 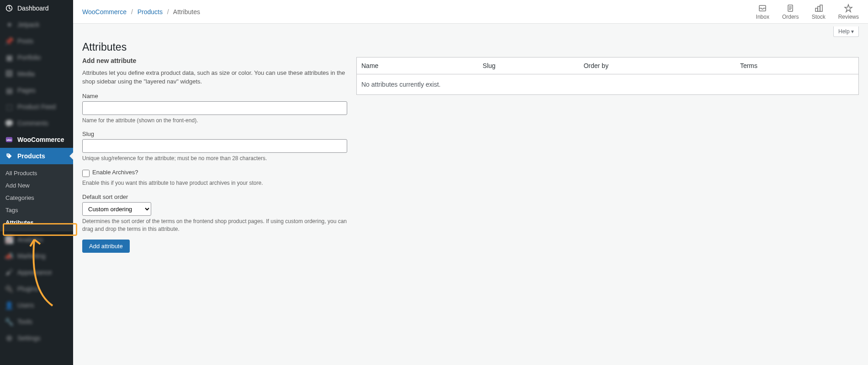 I want to click on breadcrumb: WooCommerce / Products / Attributes, so click(x=141, y=12).